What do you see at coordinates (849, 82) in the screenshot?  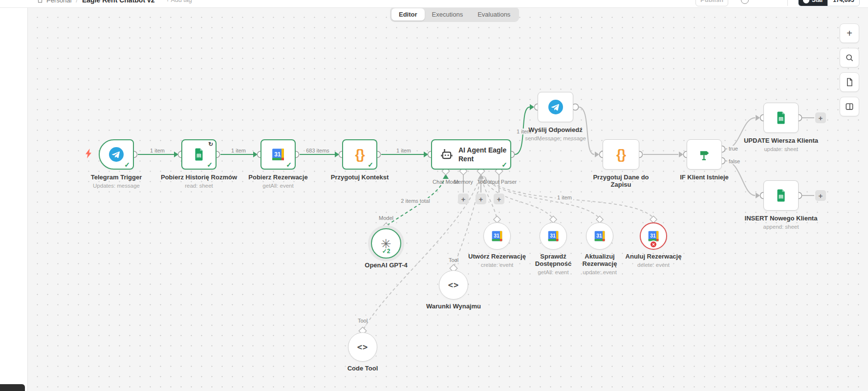 I see `document-button` at bounding box center [849, 82].